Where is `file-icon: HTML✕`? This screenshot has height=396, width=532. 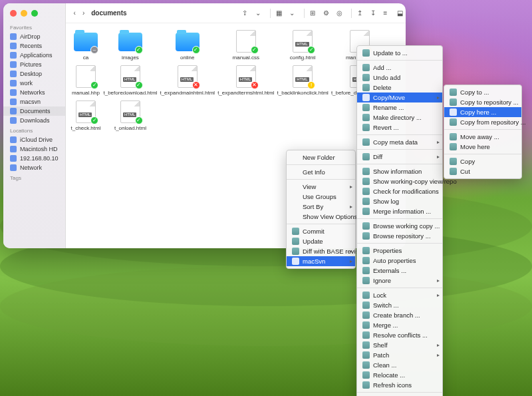
file-icon: HTML✕ is located at coordinates (246, 77).